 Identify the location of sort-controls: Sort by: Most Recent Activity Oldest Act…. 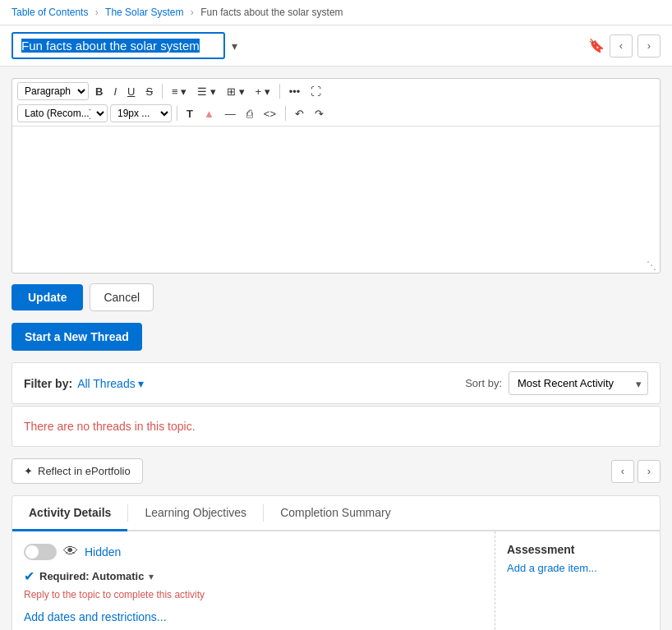
(557, 383).